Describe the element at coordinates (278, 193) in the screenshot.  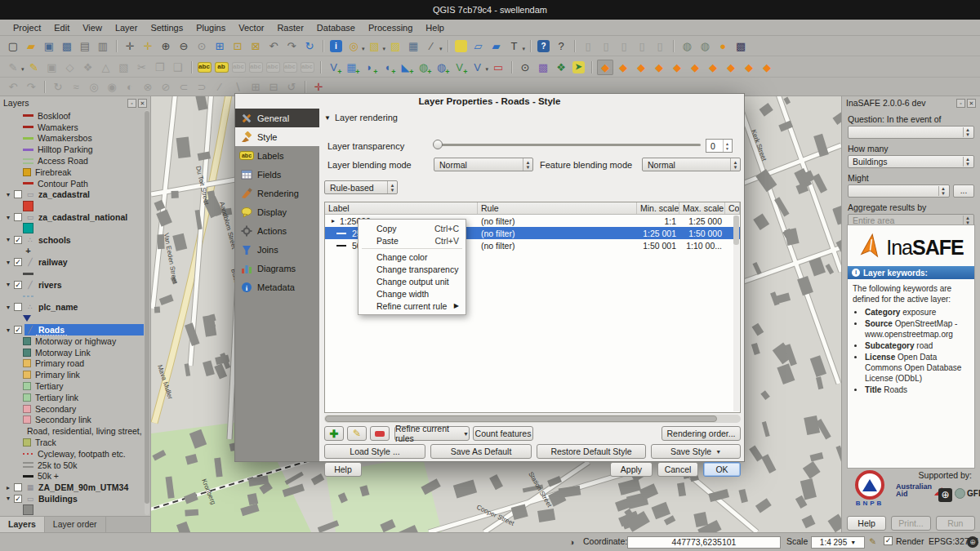
I see `dialog-tab-rendering: Rendering` at that location.